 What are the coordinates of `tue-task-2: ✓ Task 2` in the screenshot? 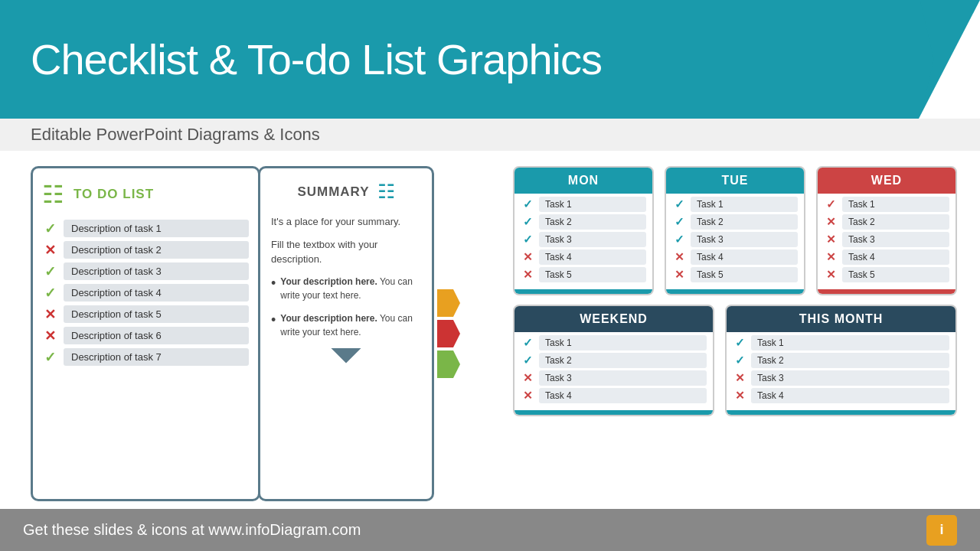 It's located at (735, 222).